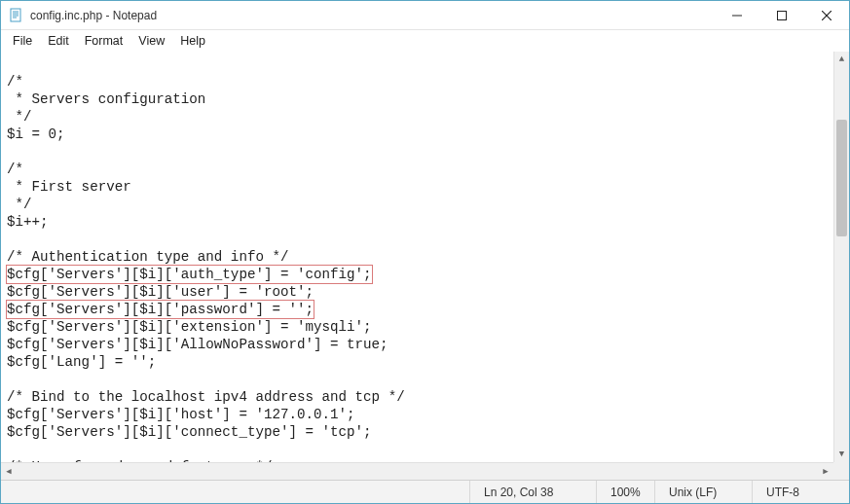 The image size is (850, 504). I want to click on menu-format: Format, so click(104, 41).